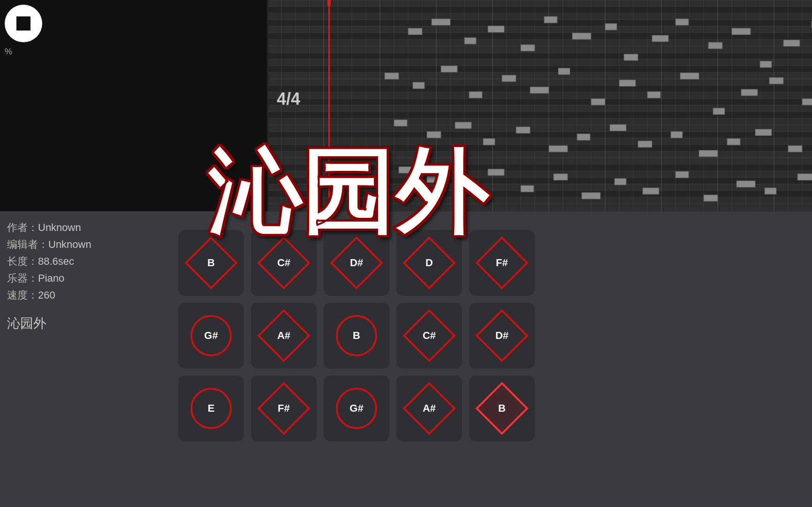  What do you see at coordinates (284, 408) in the screenshot?
I see `note-btn-2-1: F#` at bounding box center [284, 408].